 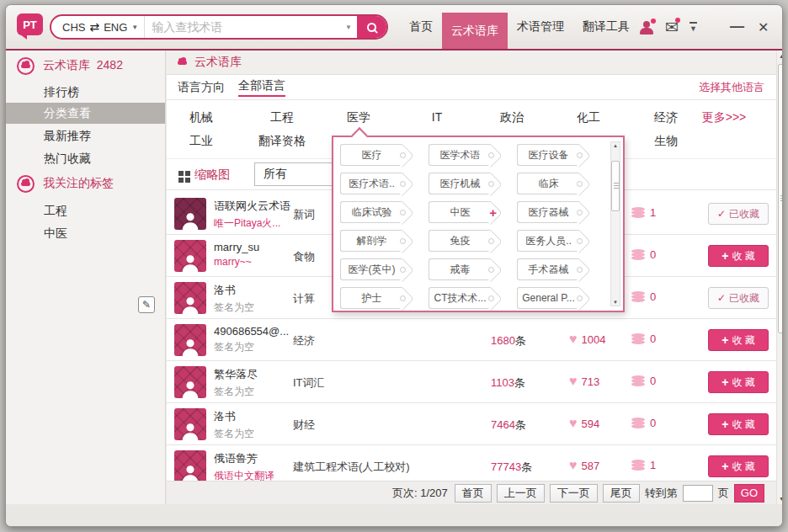 What do you see at coordinates (372, 27) in the screenshot?
I see `search-button` at bounding box center [372, 27].